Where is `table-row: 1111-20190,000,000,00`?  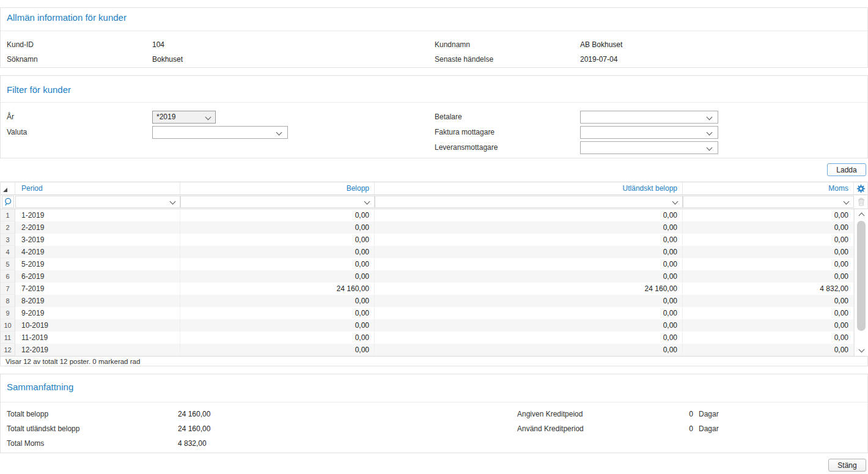
table-row: 1111-20190,000,000,00 is located at coordinates (427, 338).